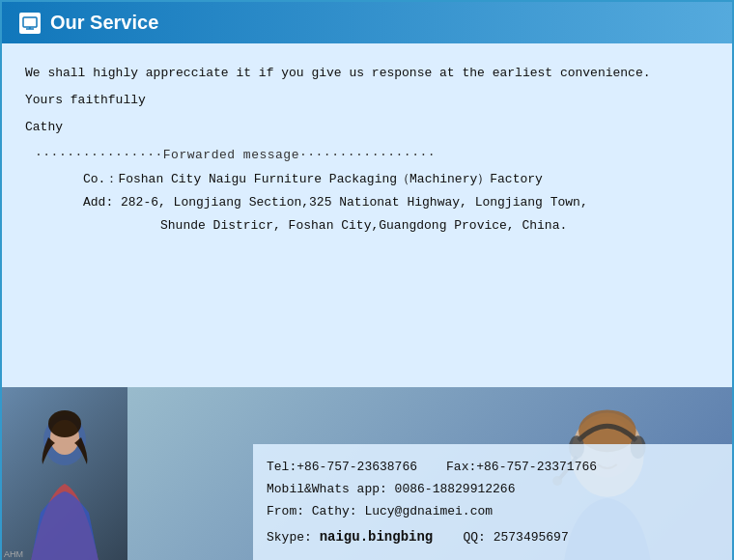 Image resolution: width=734 pixels, height=560 pixels. Describe the element at coordinates (372, 154) in the screenshot. I see `forwarded-divider: ················Forwarded message·······…` at that location.